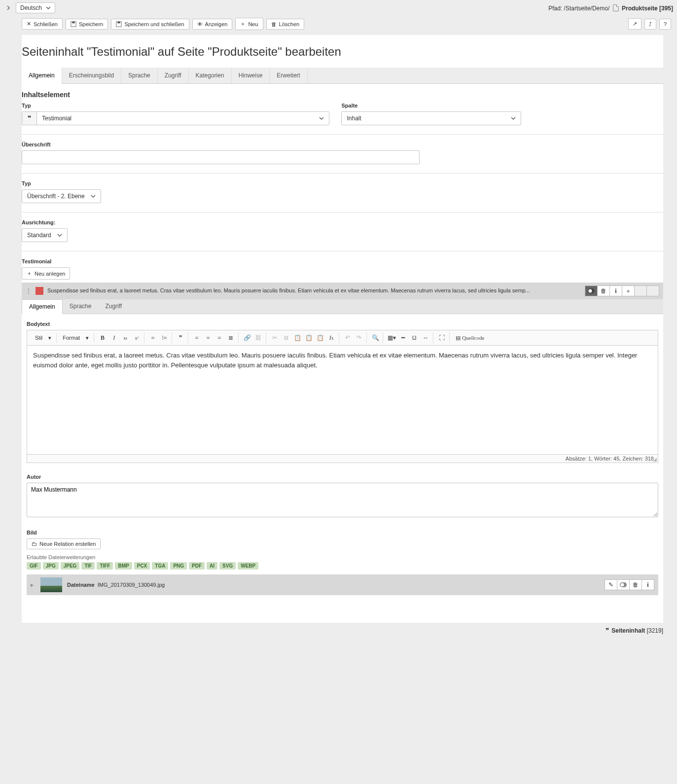 The width and height of the screenshot is (677, 784). I want to click on view-button: 👁 Anzeigen, so click(213, 24).